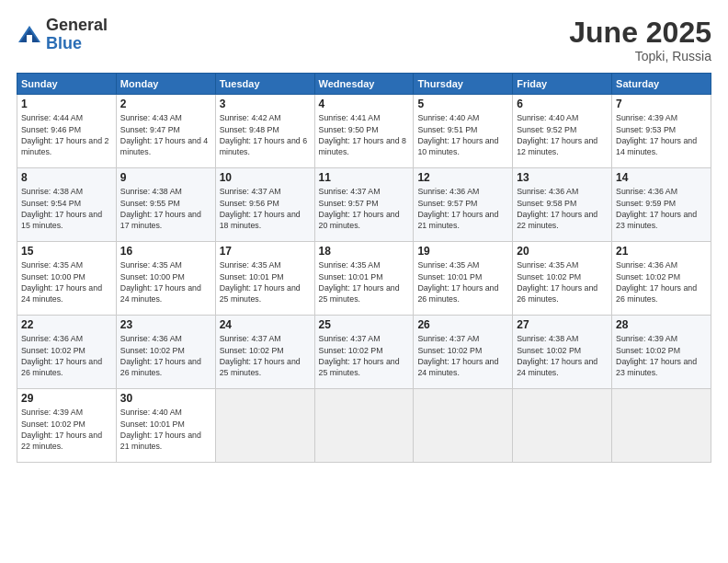 Image resolution: width=728 pixels, height=563 pixels. What do you see at coordinates (546, 130) in the screenshot?
I see `sunset-label: Sunset: 9:52 PM` at bounding box center [546, 130].